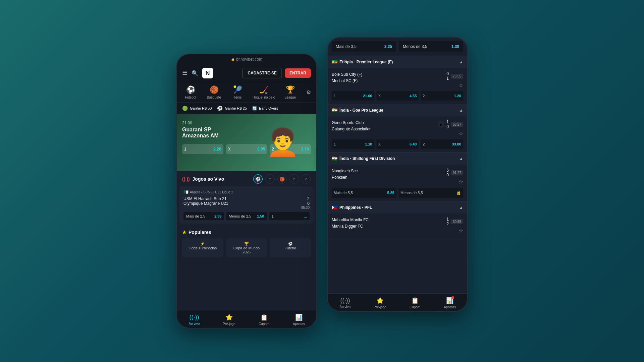  What do you see at coordinates (455, 80) in the screenshot?
I see `ethiopia-score-right: 0 1 75:55 ☆` at bounding box center [455, 80].